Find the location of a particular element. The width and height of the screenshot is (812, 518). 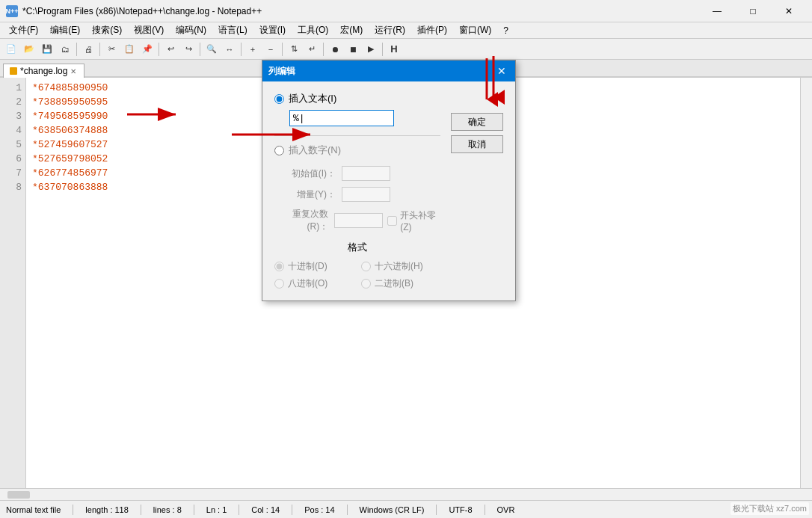

dialog-title: 列编辑 is located at coordinates (282, 72).